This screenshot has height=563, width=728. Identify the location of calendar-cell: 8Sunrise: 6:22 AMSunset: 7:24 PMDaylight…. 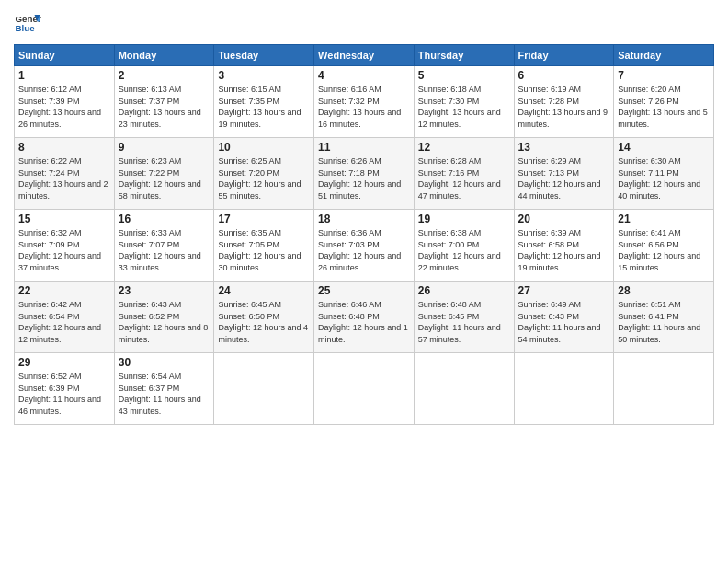
(64, 174).